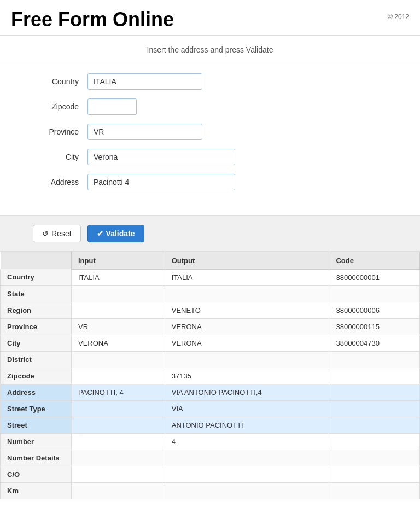 Image resolution: width=420 pixels, height=525 pixels. Describe the element at coordinates (210, 18) in the screenshot. I see `header: Free Form Online © 2012` at that location.